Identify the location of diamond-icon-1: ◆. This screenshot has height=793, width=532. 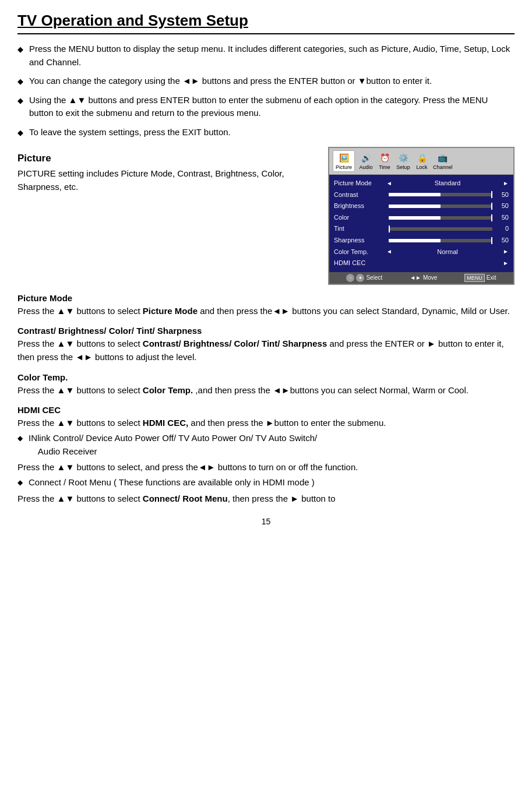
(20, 50).